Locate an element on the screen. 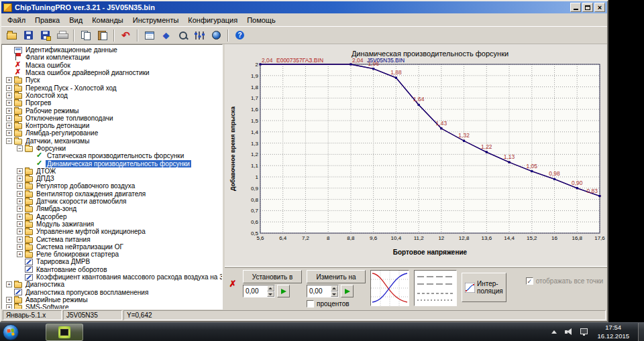 Image resolution: width=644 pixels, height=341 pixels. curve-preview is located at coordinates (390, 288).